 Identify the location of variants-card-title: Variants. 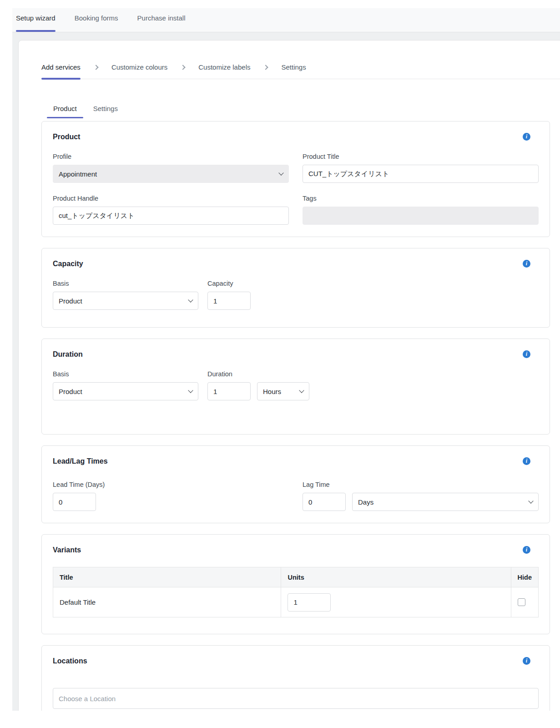
(296, 550).